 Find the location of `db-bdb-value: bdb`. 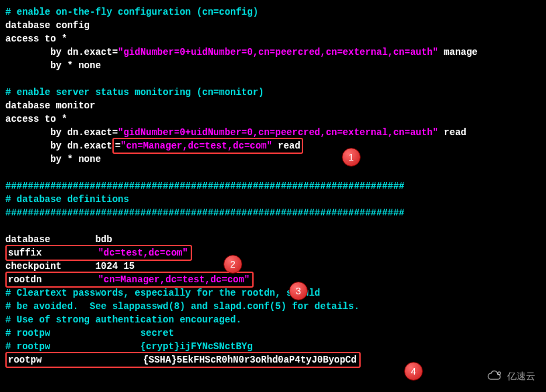

db-bdb-value: bdb is located at coordinates (81, 239).